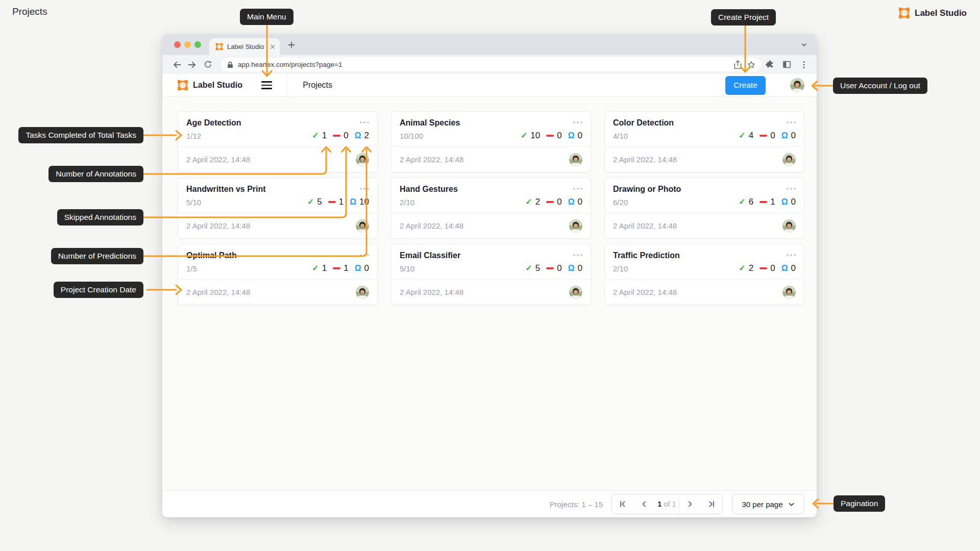 The height and width of the screenshot is (551, 980). Describe the element at coordinates (278, 274) in the screenshot. I see `project-card: Optimal Path 1/5 ✓ 1 1 Ω 0` at that location.